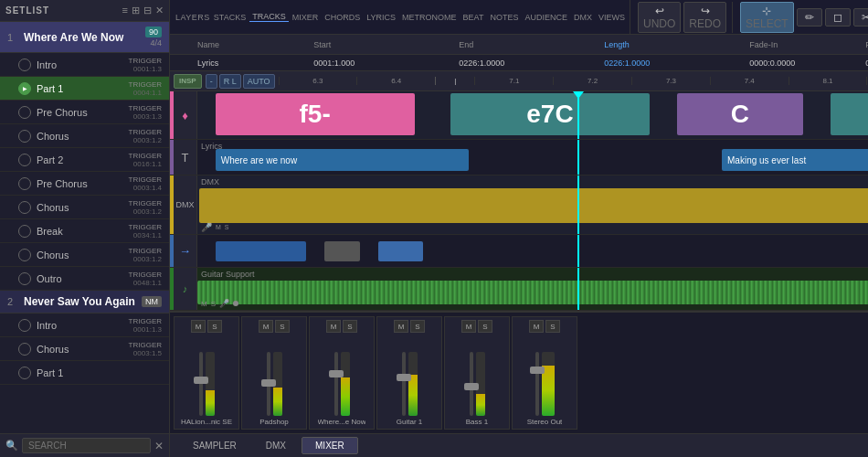 The image size is (868, 457). What do you see at coordinates (282, 326) in the screenshot?
I see `solo-btn-2: S` at bounding box center [282, 326].